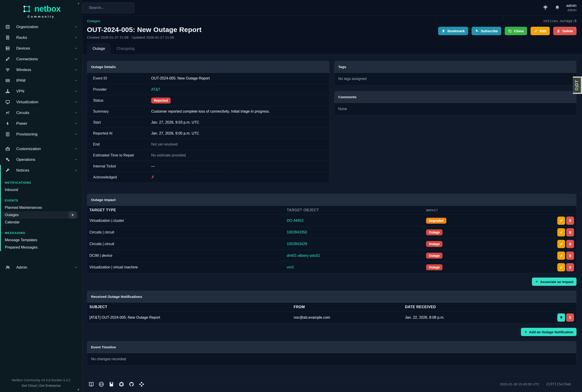 The width and height of the screenshot is (582, 392). I want to click on sidebar-item-admin: Admin, so click(41, 268).